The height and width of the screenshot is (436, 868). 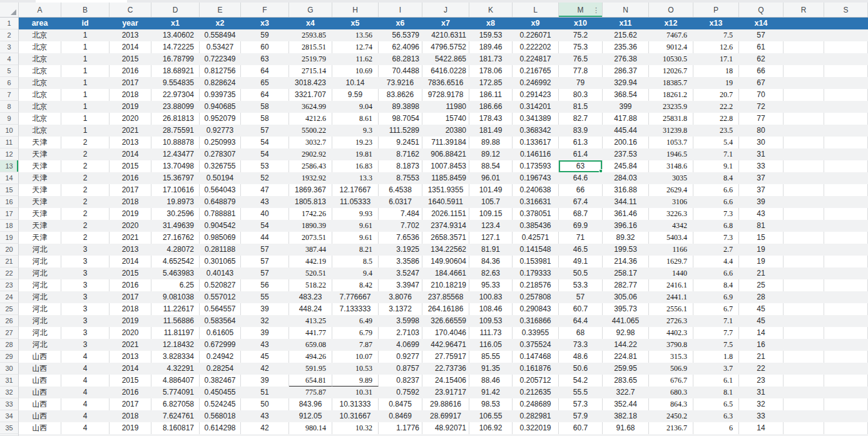 What do you see at coordinates (846, 167) in the screenshot?
I see `cell-s13` at bounding box center [846, 167].